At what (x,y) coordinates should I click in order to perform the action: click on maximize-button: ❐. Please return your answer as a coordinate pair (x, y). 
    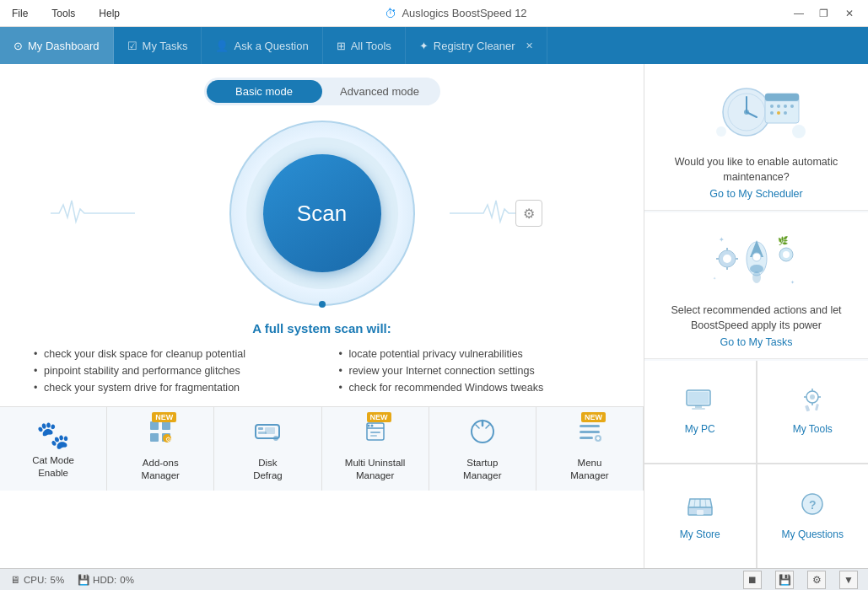
    Looking at the image, I should click on (824, 13).